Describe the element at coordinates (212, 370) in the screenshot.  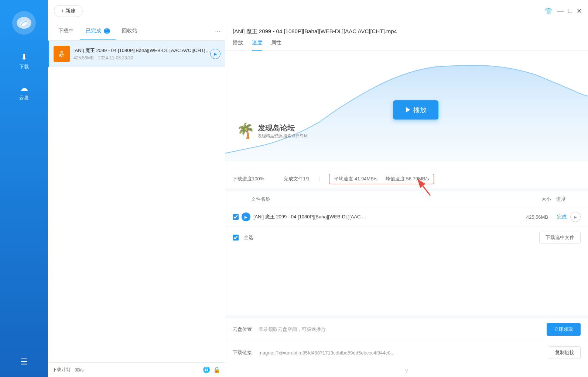
I see `status-bar-icons: 🌐 🔒` at that location.